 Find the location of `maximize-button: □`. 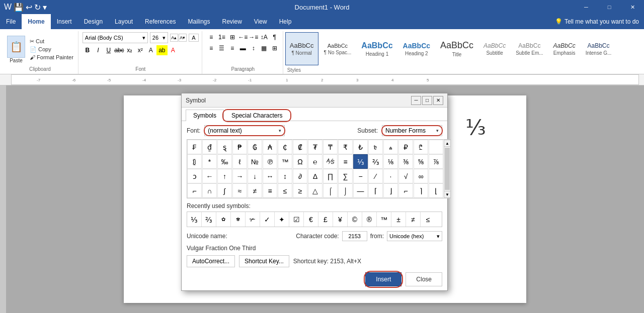

maximize-button: □ is located at coordinates (609, 7).